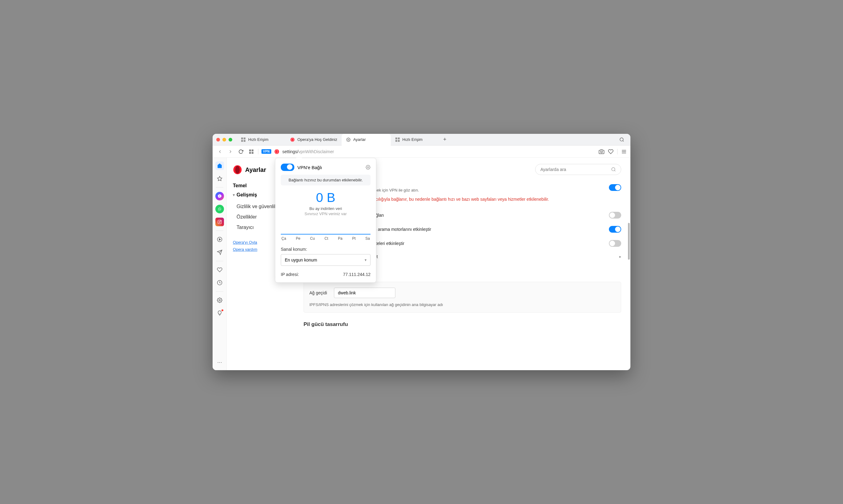 The height and width of the screenshot is (504, 843). What do you see at coordinates (366, 140) in the screenshot?
I see `tab-settings: Ayarlar` at bounding box center [366, 140].